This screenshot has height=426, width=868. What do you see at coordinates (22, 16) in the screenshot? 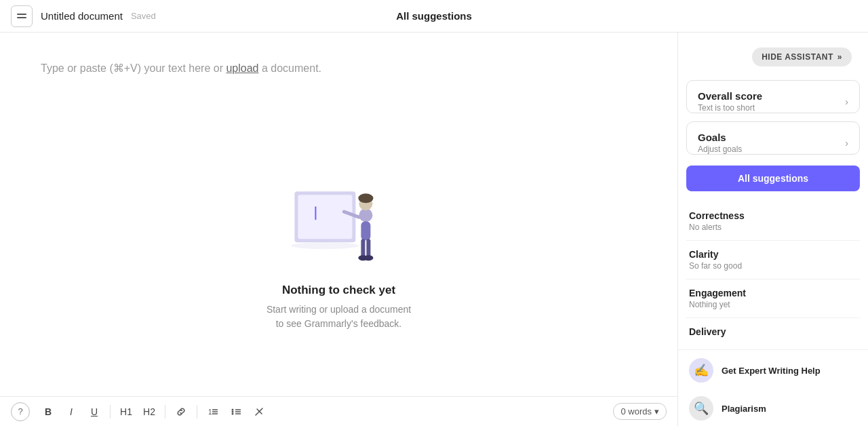
I see `menu-icon` at bounding box center [22, 16].